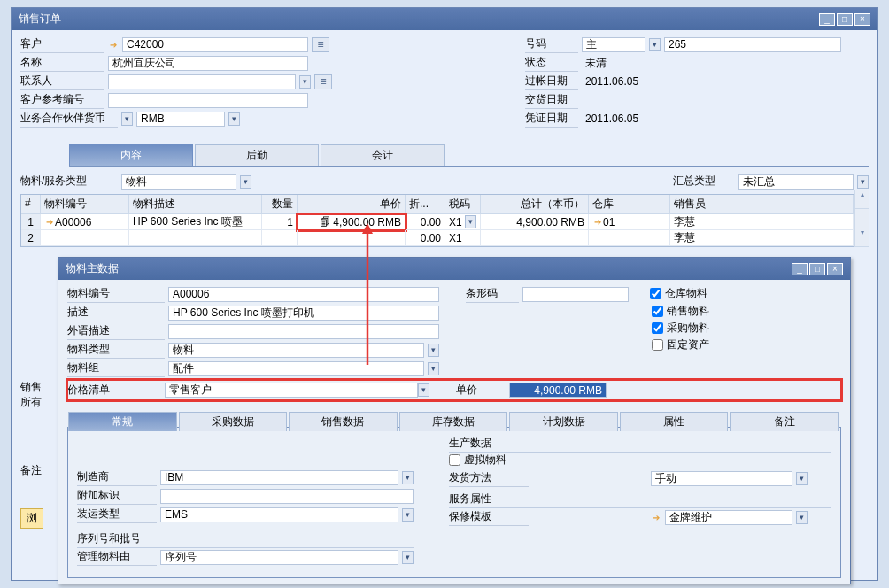  I want to click on browse-button: 浏, so click(32, 519).